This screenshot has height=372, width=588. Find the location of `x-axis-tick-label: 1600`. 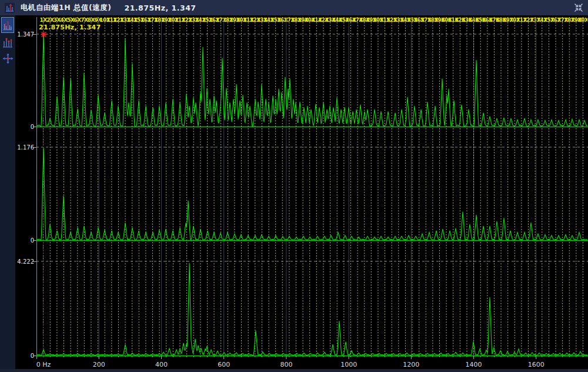

x-axis-tick-label: 1600 is located at coordinates (536, 365).